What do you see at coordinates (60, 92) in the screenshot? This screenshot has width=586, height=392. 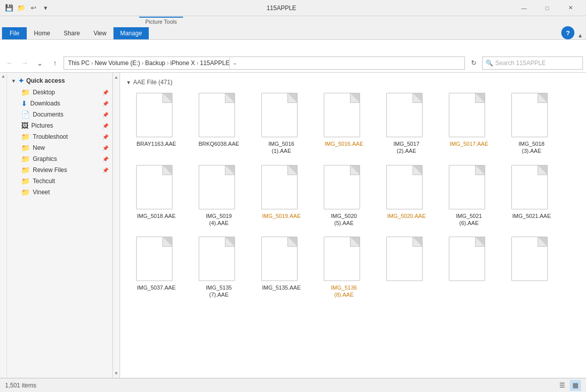 I see `sidebar-item-desktop: 📁 Desktop 📌` at bounding box center [60, 92].